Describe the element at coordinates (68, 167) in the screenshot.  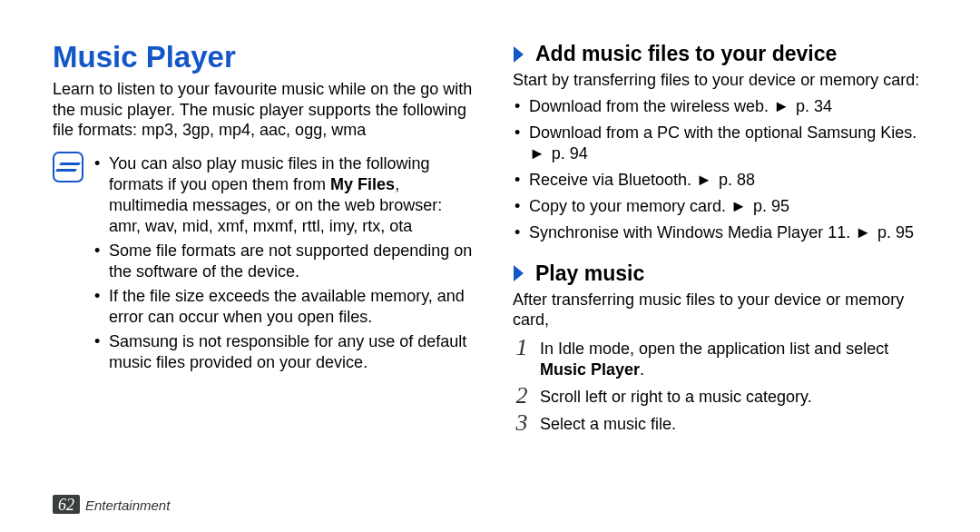
I see `note-icon` at that location.